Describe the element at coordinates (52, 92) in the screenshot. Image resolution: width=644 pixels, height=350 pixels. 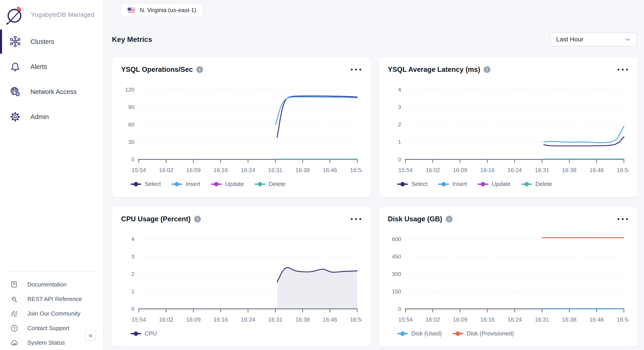
I see `sidebar-item-network-access: Network Access` at that location.